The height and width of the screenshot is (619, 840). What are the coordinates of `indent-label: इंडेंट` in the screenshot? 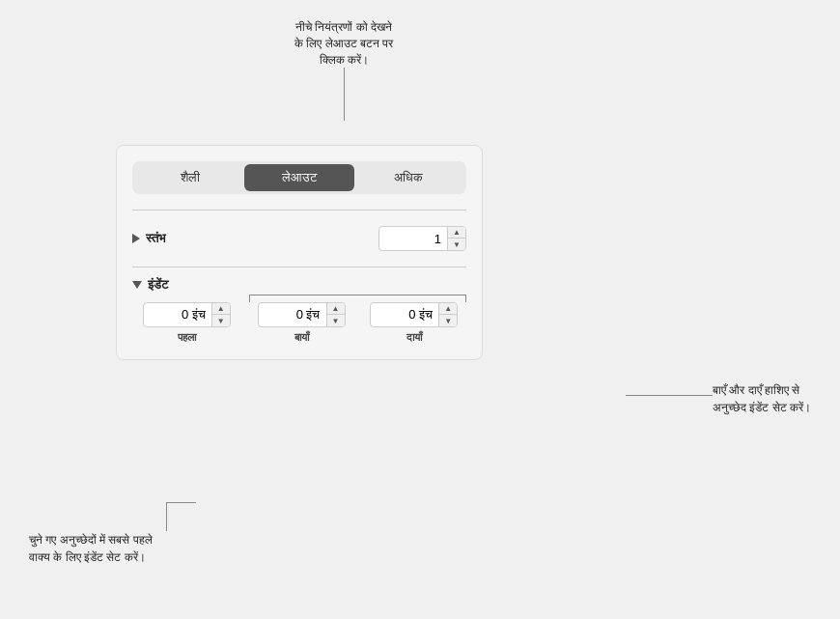 It's located at (299, 285).